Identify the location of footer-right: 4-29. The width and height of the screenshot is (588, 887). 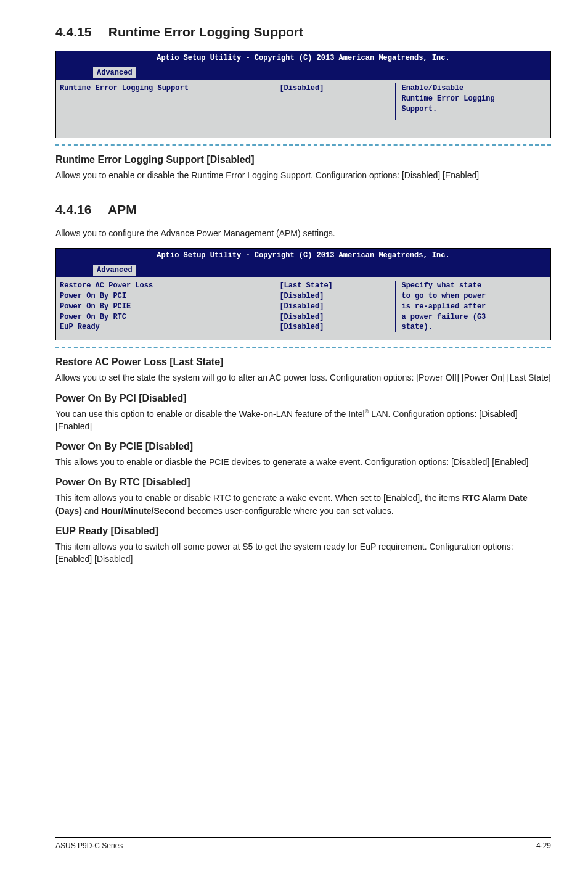
(544, 846).